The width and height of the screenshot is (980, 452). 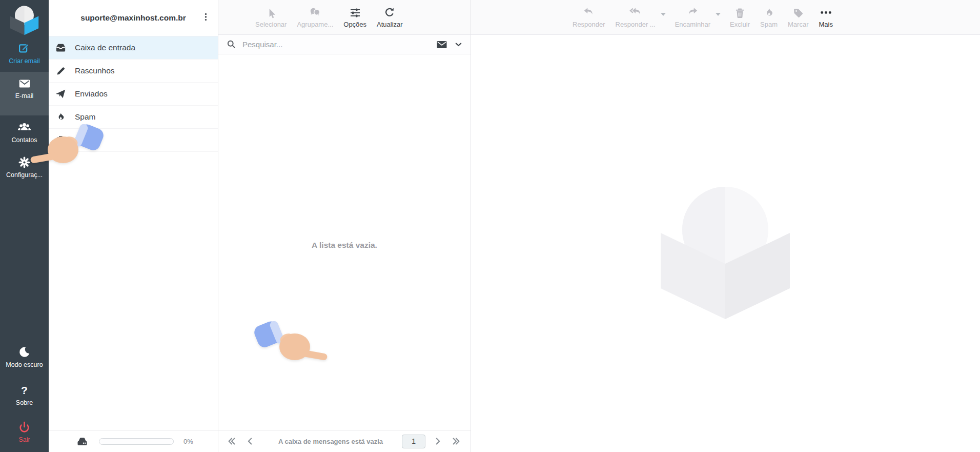 What do you see at coordinates (95, 71) in the screenshot?
I see `folder-label: Rascunhos` at bounding box center [95, 71].